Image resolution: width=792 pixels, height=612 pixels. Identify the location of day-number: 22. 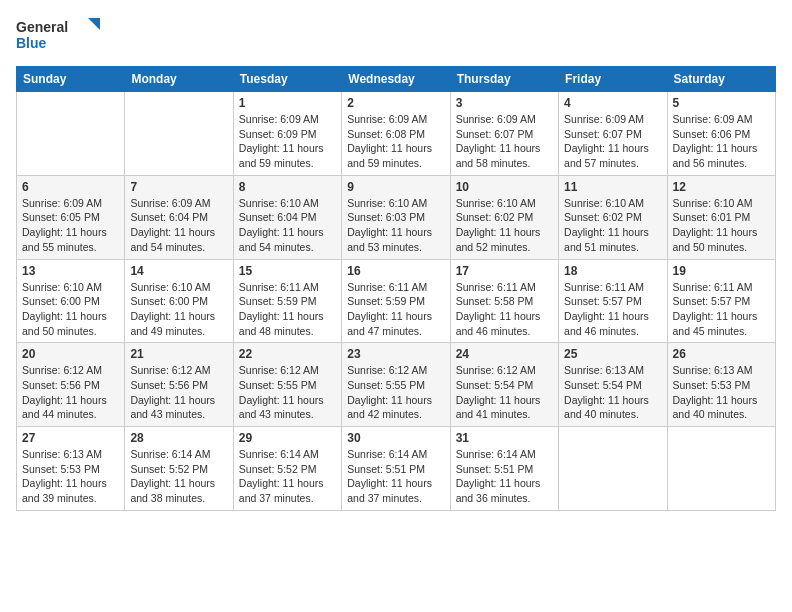
(288, 354).